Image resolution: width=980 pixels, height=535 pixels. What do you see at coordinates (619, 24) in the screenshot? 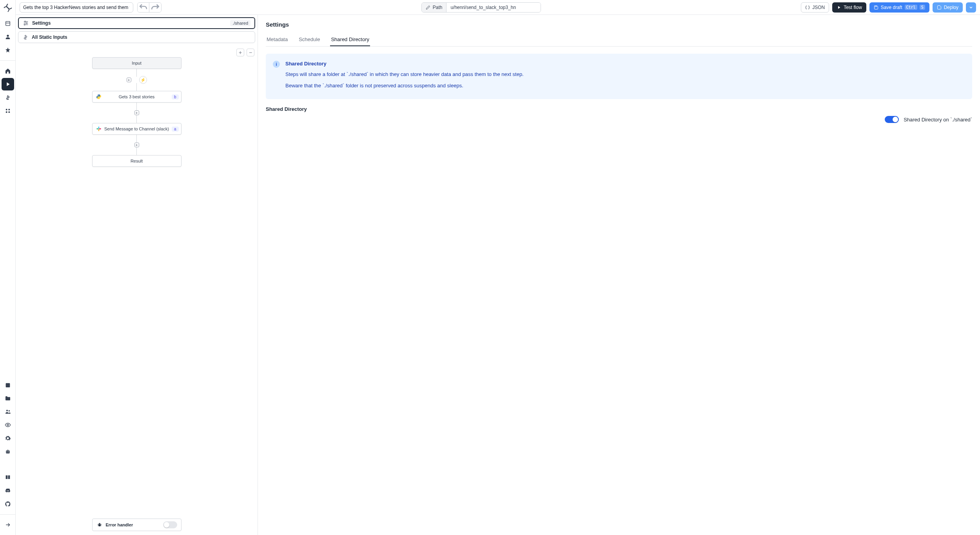
I see `settings-title: Settings` at bounding box center [619, 24].